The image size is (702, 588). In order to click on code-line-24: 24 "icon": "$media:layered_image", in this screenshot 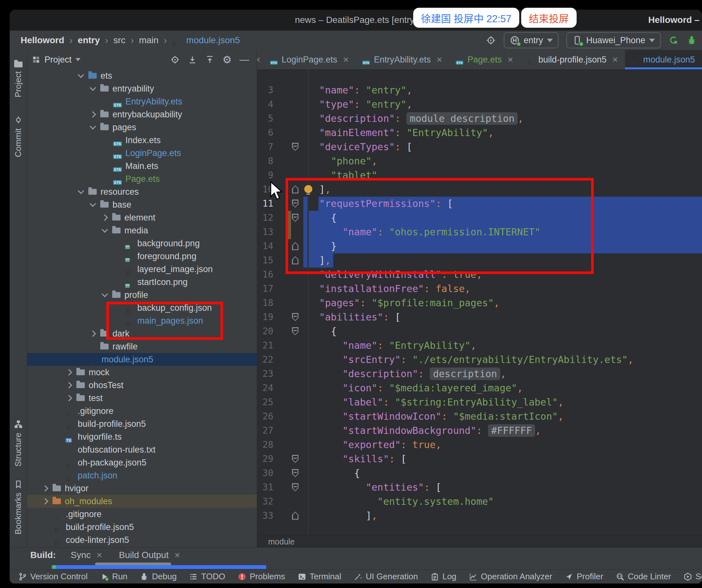, I will do `click(479, 388)`.